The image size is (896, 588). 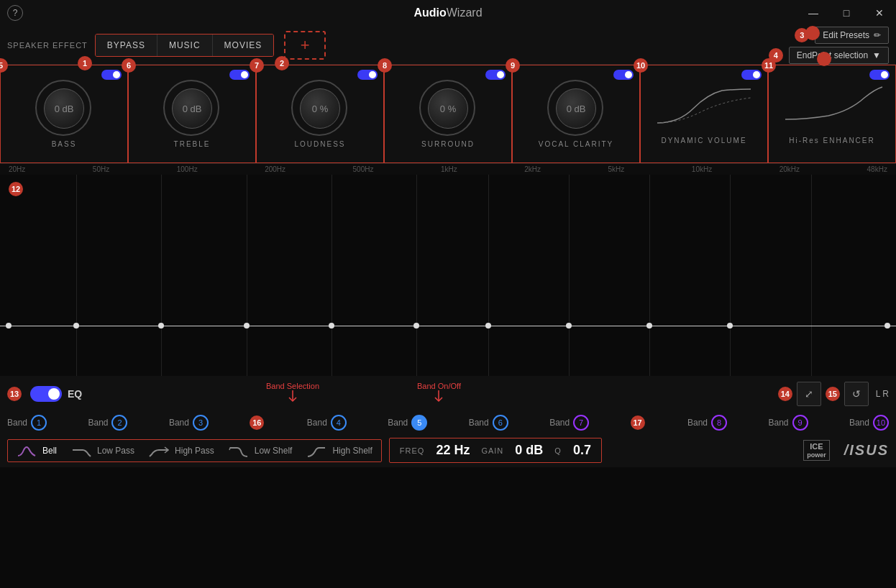 What do you see at coordinates (838, 55) in the screenshot?
I see `endpoint-selection-button: EndPoint selection ▼` at bounding box center [838, 55].